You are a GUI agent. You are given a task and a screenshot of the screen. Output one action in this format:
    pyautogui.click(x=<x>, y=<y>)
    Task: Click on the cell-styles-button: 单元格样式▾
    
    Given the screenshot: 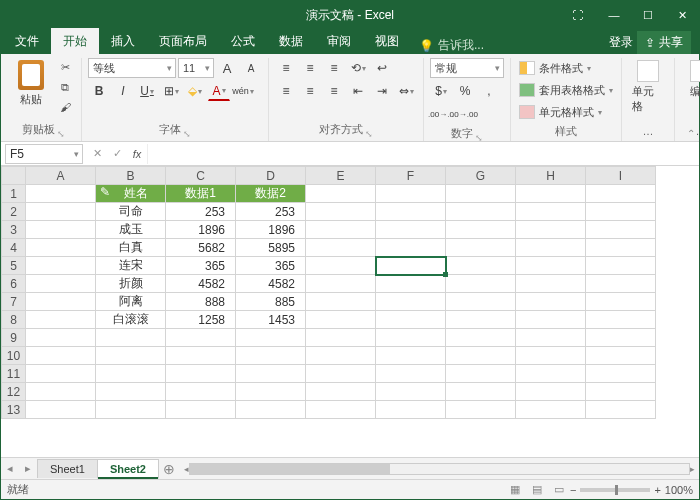 What is the action you would take?
    pyautogui.click(x=560, y=112)
    